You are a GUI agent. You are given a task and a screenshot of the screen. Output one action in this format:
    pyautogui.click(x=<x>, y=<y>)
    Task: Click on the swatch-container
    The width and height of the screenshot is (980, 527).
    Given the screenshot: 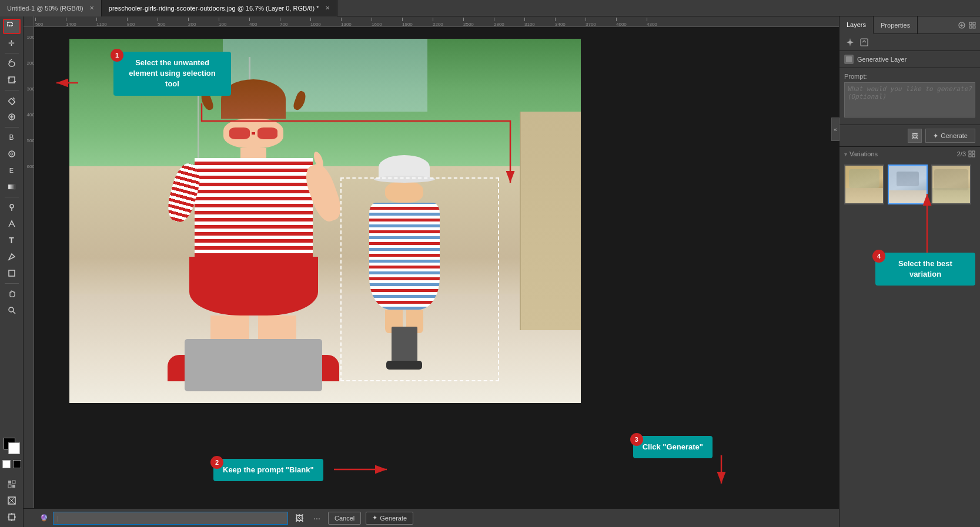 What is the action you would take?
    pyautogui.click(x=12, y=446)
    